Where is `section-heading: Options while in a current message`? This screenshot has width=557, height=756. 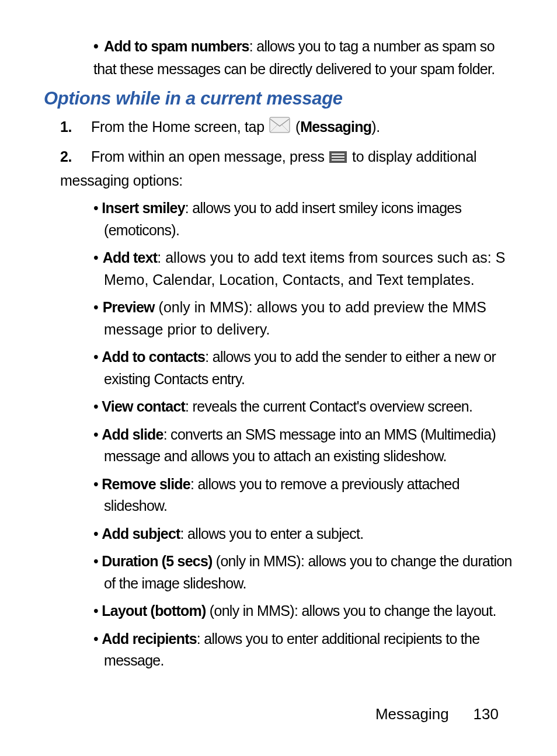 section-heading: Options while in a current message is located at coordinates (278, 99).